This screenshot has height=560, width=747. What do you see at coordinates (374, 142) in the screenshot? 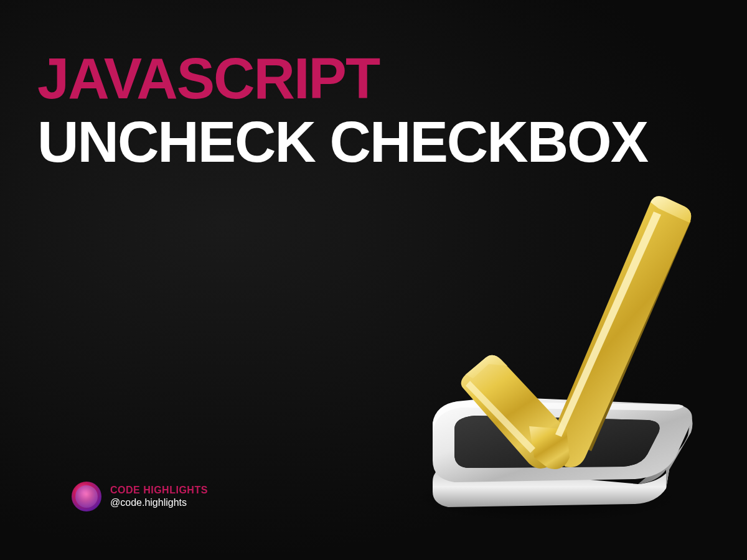
I see `title-line-2: UNCHECK CHECKBOX` at bounding box center [374, 142].